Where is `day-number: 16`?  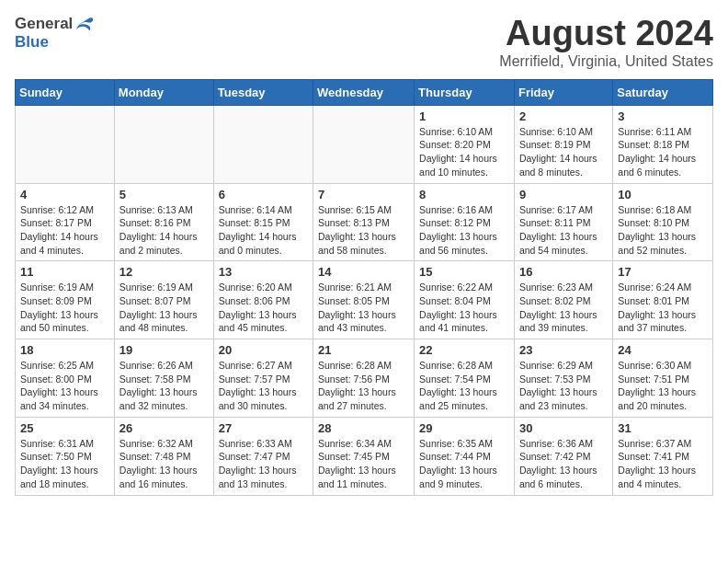
day-number: 16 is located at coordinates (563, 272).